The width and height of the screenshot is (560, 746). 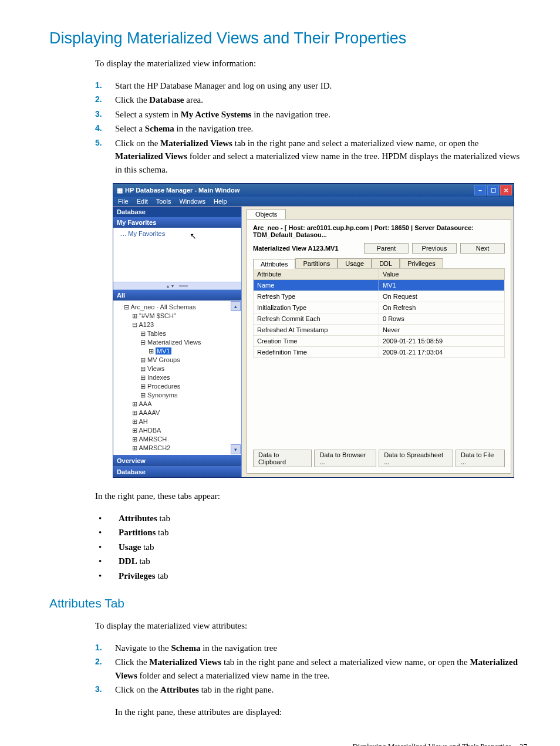 I want to click on titlebar: ▦ HP Database Manager - Main Window – ☐ …, so click(x=313, y=190).